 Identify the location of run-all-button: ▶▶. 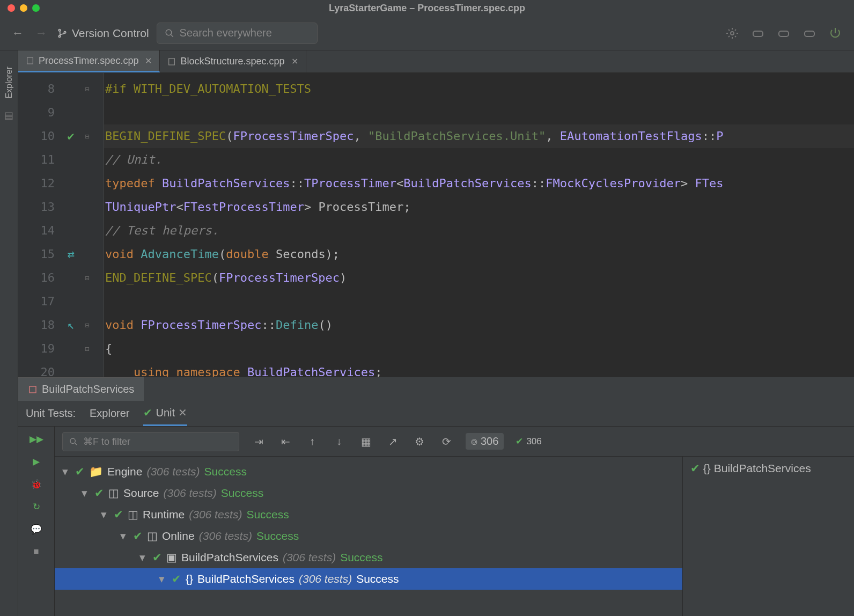
(36, 439).